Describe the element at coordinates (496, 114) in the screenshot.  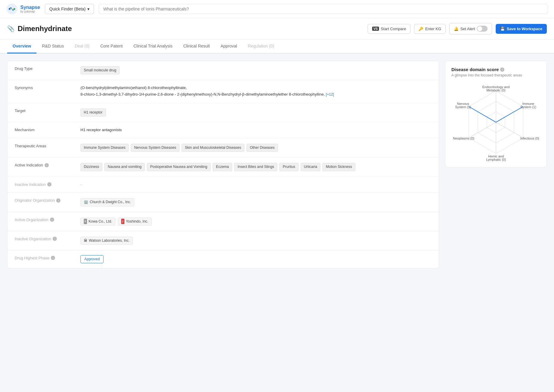
I see `disease-domain-panel: Disease domain score i A glimpse into th…` at that location.